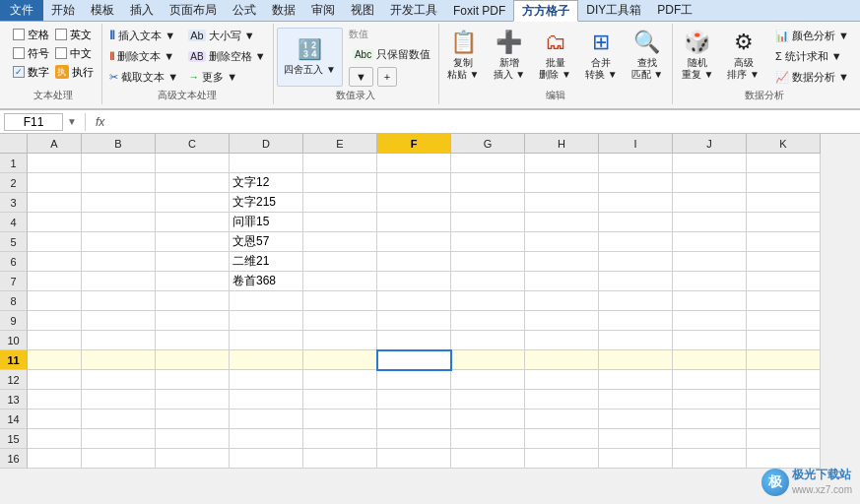  Describe the element at coordinates (636, 360) in the screenshot. I see `cell-I11` at that location.